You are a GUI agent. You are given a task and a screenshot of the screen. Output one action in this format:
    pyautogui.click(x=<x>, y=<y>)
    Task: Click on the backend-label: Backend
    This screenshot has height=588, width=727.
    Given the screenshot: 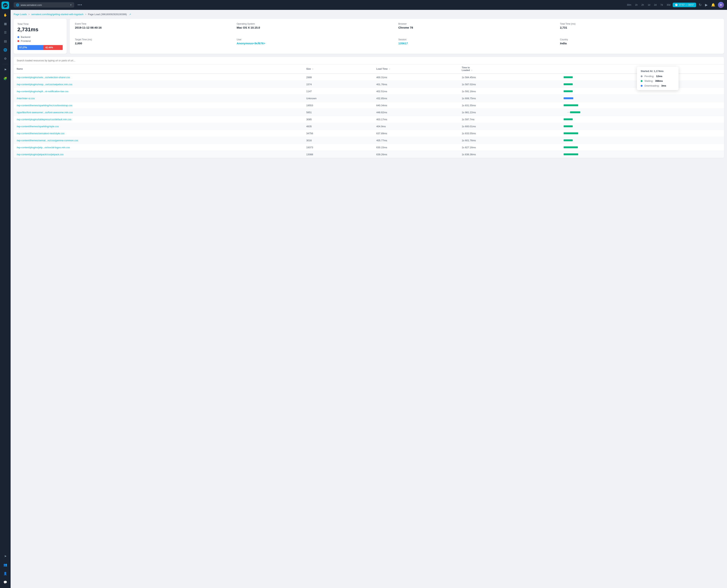 What is the action you would take?
    pyautogui.click(x=26, y=37)
    